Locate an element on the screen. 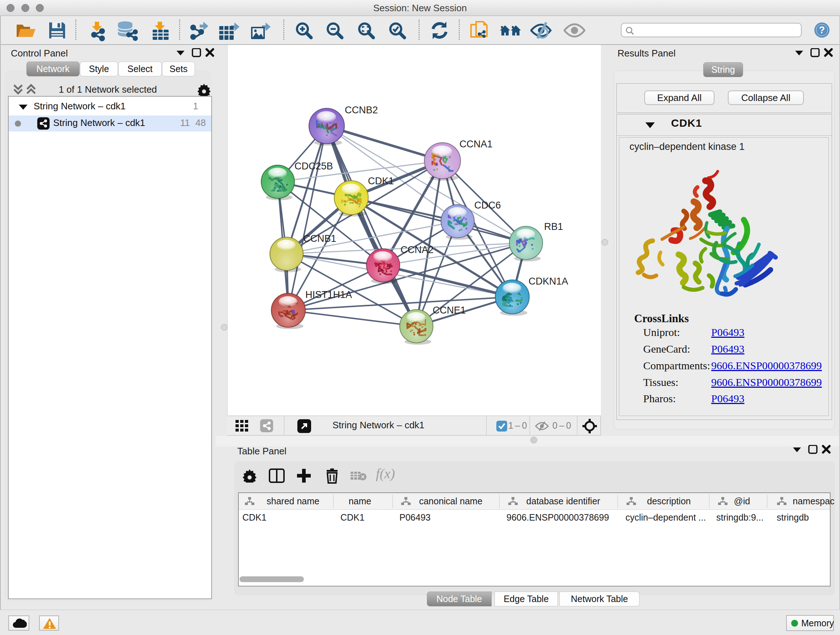 This screenshot has width=840, height=635. svg-text: CCNB2 is located at coordinates (362, 110).